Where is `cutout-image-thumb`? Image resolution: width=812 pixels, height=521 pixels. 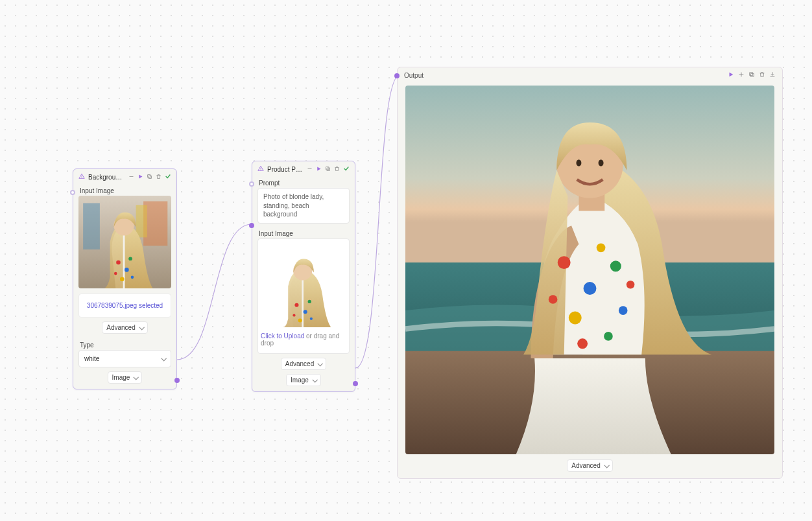
cutout-image-thumb is located at coordinates (304, 284).